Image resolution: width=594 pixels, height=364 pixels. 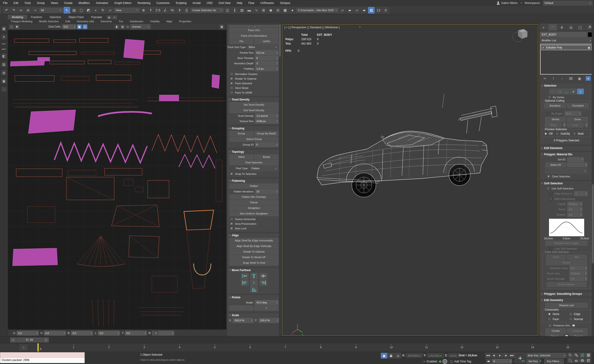 What do you see at coordinates (117, 27) in the screenshot?
I see `uv-display-icon: ◧` at bounding box center [117, 27].